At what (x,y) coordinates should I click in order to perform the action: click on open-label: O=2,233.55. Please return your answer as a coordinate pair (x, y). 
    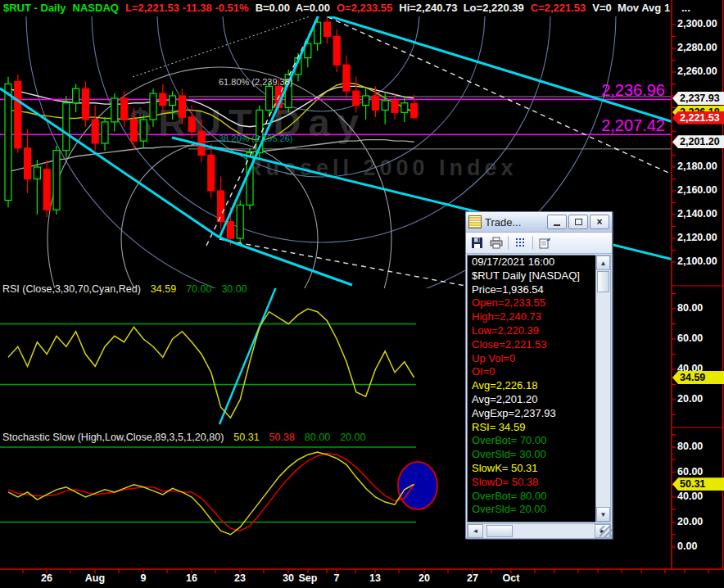
    Looking at the image, I should click on (364, 9).